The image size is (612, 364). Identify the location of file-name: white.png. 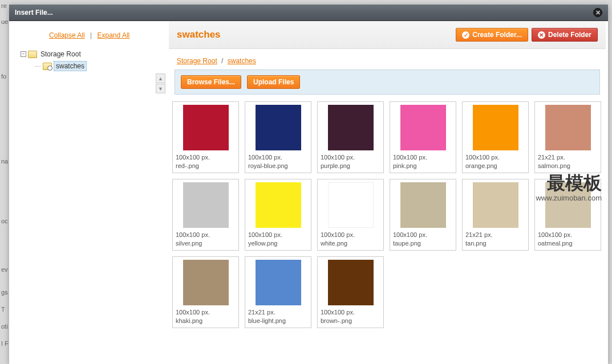
(350, 243).